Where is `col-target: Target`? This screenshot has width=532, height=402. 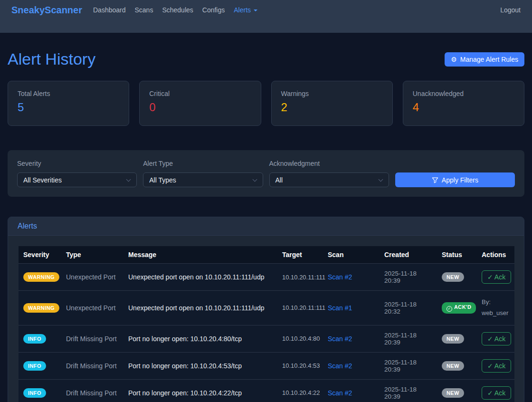 col-target: Target is located at coordinates (300, 255).